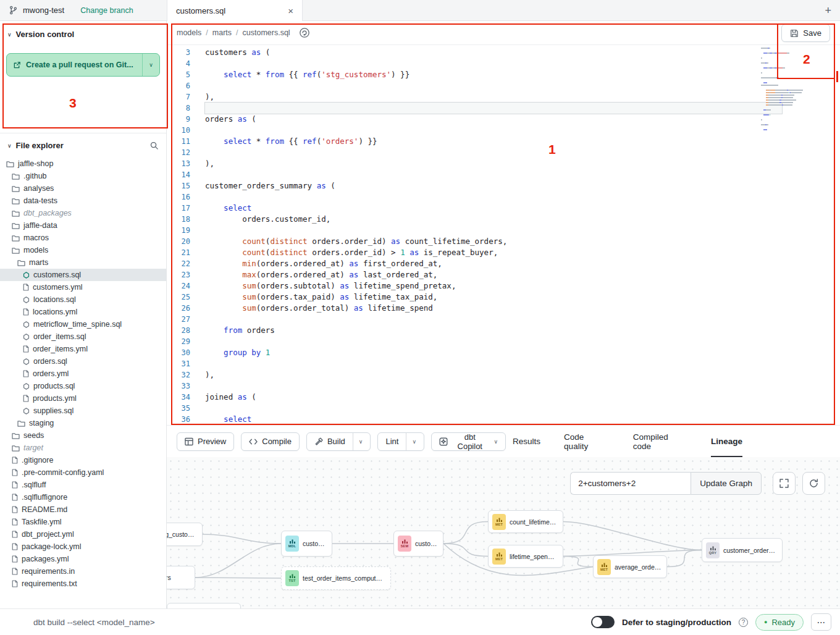 This screenshot has width=840, height=635. Describe the element at coordinates (181, 578) in the screenshot. I see `lineage-node-orders: MDLorders` at that location.